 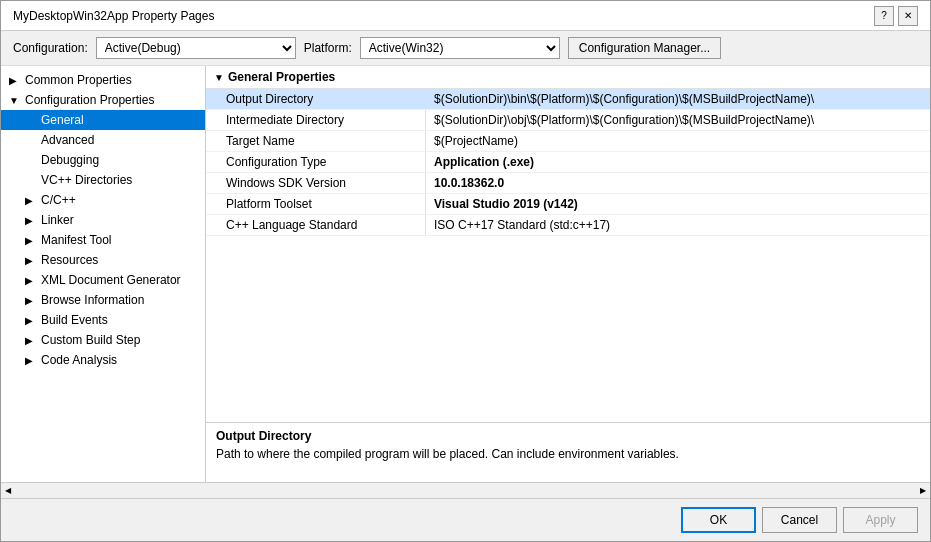 What do you see at coordinates (678, 225) in the screenshot?
I see `prop-value-cpp-language-standard: ISO C++17 Standard (std:c++17)` at bounding box center [678, 225].